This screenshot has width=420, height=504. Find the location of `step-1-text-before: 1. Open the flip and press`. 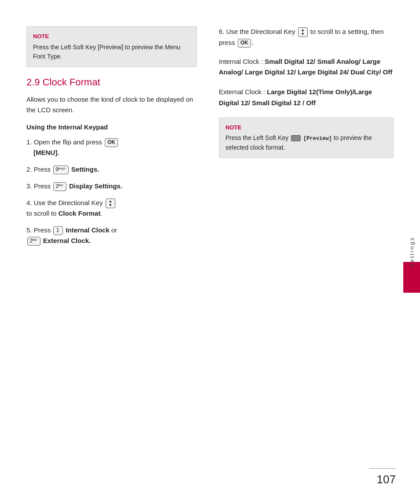

step-1-text-before: 1. Open the flip and press is located at coordinates (65, 142).